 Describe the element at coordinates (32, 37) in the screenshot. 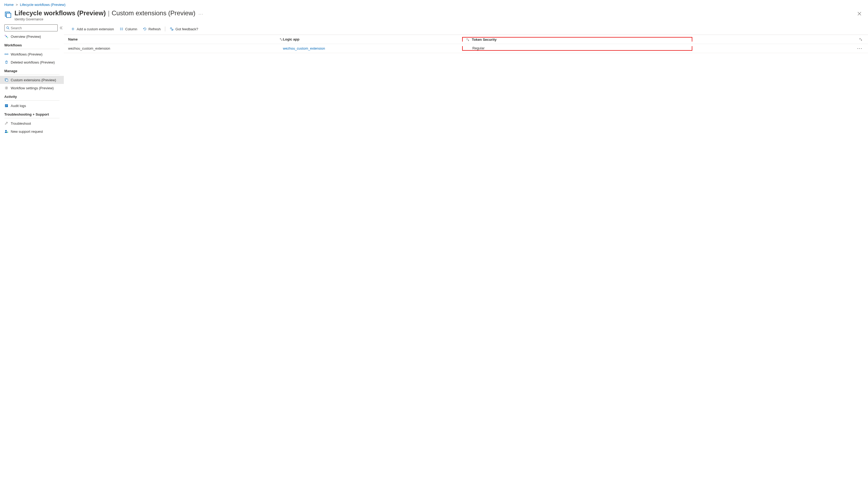

I see `sidebar-item-overview: Overview (Preview)` at that location.